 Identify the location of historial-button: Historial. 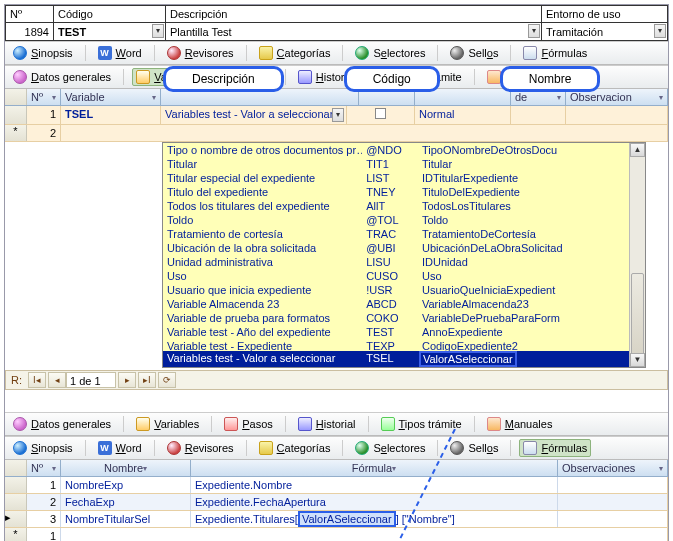
(327, 77).